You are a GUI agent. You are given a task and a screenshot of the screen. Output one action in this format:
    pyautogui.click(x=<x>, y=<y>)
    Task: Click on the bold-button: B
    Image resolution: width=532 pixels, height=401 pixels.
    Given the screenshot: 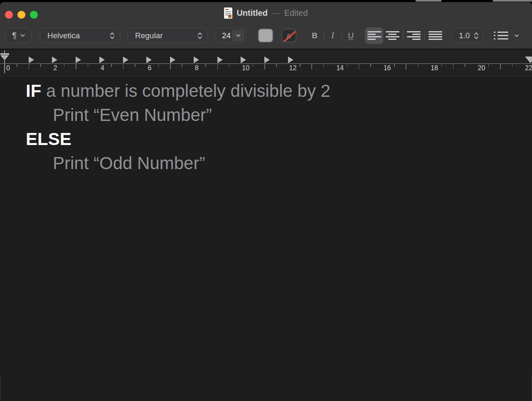 What is the action you would take?
    pyautogui.click(x=315, y=36)
    